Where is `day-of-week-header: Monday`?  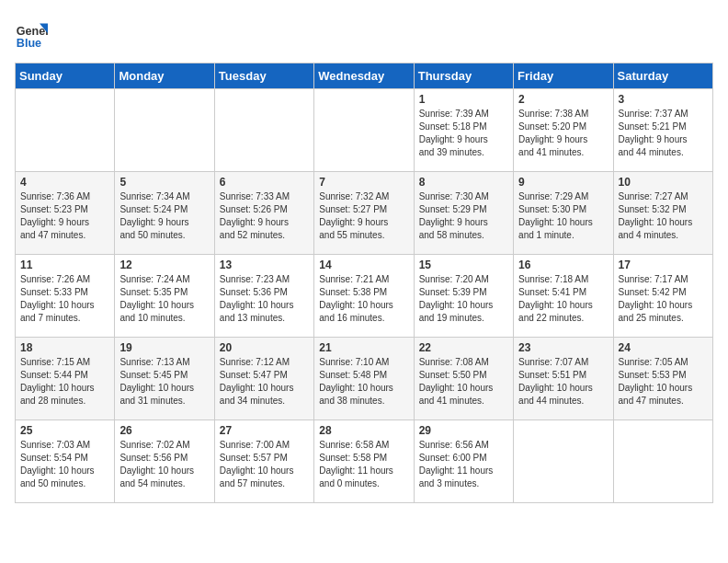 day-of-week-header: Monday is located at coordinates (165, 76).